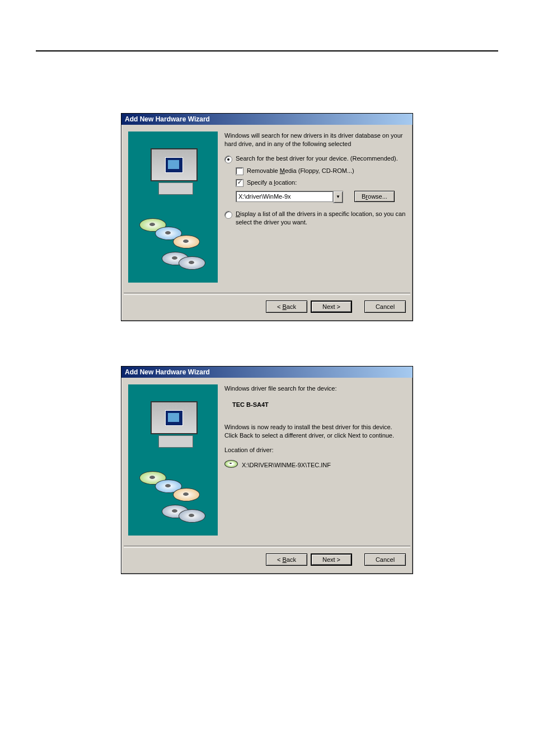 This screenshot has height=756, width=534. Describe the element at coordinates (338, 197) in the screenshot. I see `combo-dropdown-button: ▼` at that location.